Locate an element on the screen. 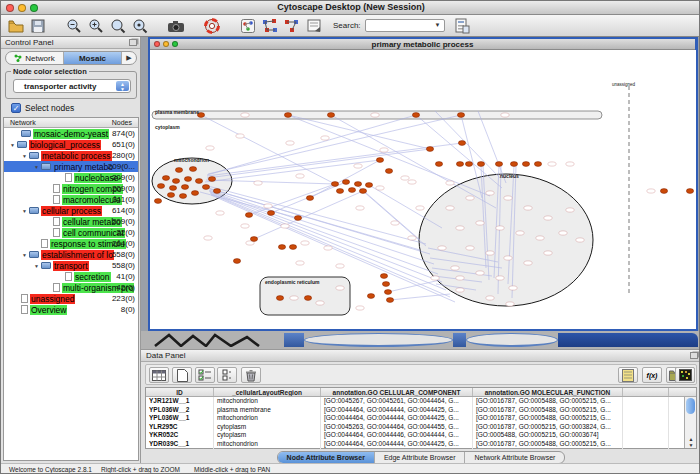 This screenshot has width=700, height=474. tree-row: nitrogen compo209(0) is located at coordinates (71, 188).